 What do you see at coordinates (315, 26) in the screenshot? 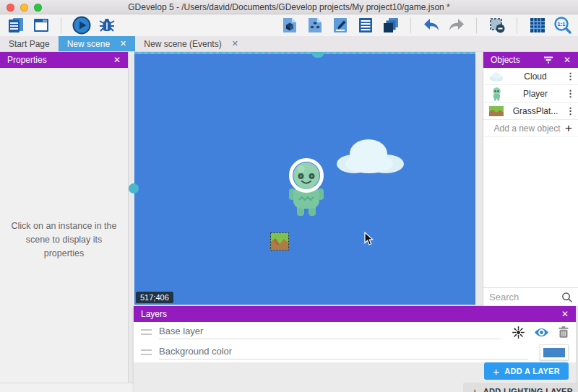
I see `publish-icon` at bounding box center [315, 26].